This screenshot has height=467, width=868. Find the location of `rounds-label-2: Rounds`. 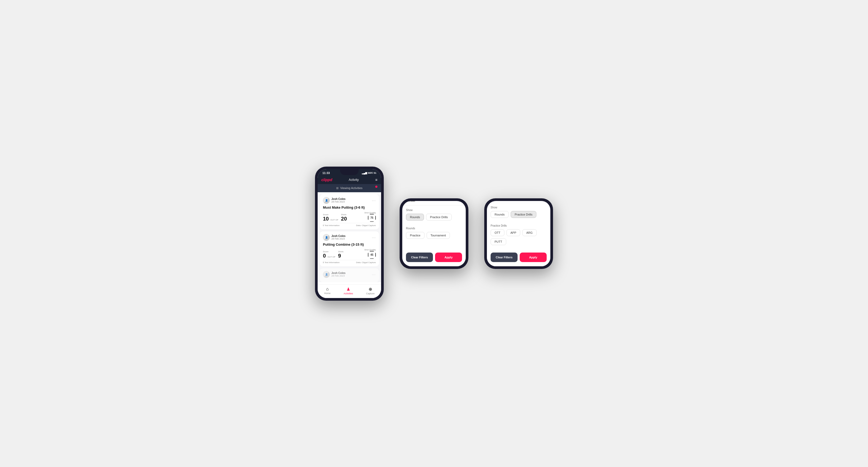

rounds-label-2: Rounds is located at coordinates (434, 228).